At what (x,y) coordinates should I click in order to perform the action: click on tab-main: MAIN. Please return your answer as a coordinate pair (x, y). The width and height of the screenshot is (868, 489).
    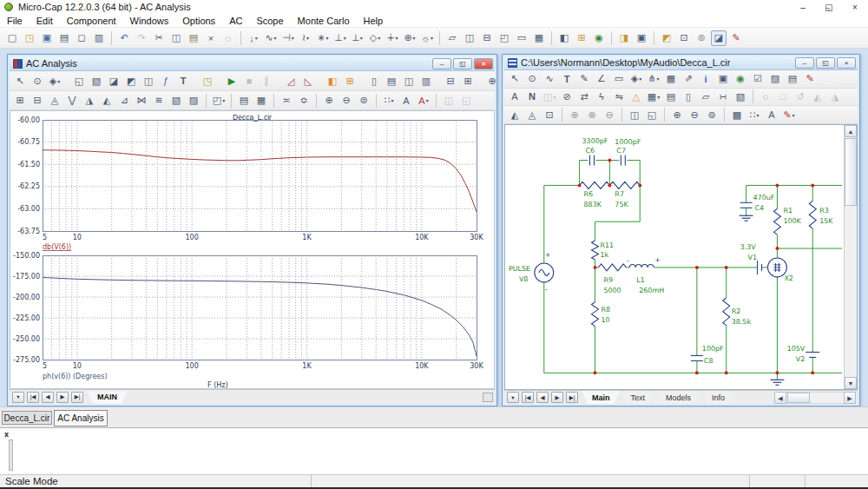
    Looking at the image, I should click on (108, 398).